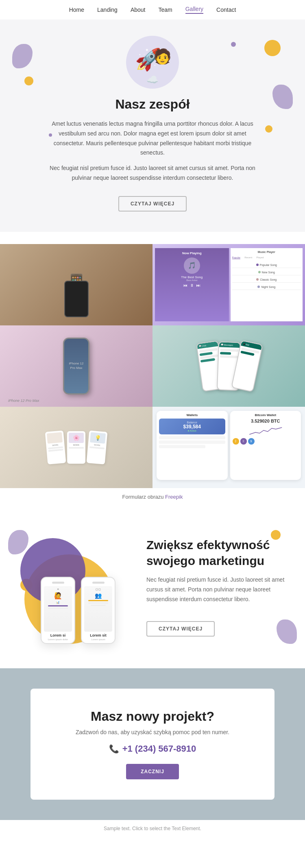 This screenshot has height=868, width=305. Describe the element at coordinates (181, 629) in the screenshot. I see `marketing-read-more-button: CZYTAJ WIĘCEJ` at that location.